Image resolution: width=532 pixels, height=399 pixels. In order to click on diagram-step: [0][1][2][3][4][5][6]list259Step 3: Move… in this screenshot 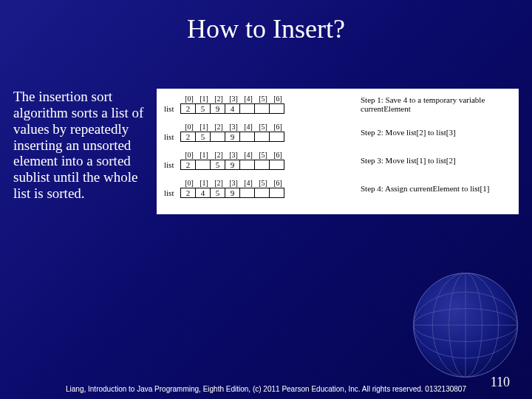, I will do `click(338, 160)`.